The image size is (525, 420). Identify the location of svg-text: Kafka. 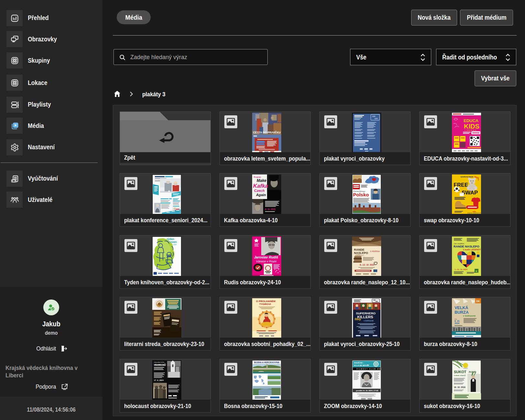
(261, 186).